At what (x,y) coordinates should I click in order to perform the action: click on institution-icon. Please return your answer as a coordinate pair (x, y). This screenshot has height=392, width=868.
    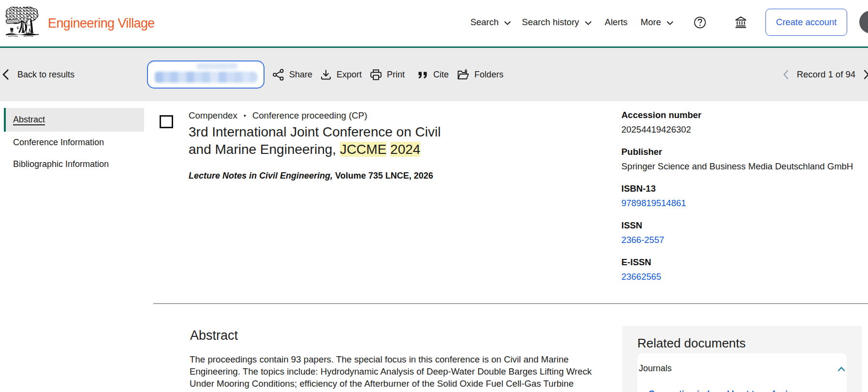
    Looking at the image, I should click on (741, 22).